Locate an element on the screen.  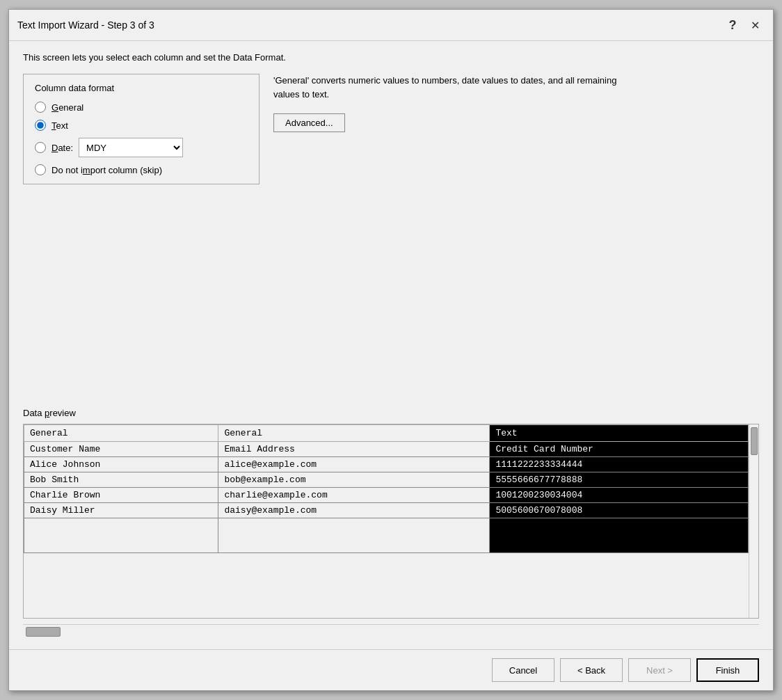
radio-skip is located at coordinates (40, 170).